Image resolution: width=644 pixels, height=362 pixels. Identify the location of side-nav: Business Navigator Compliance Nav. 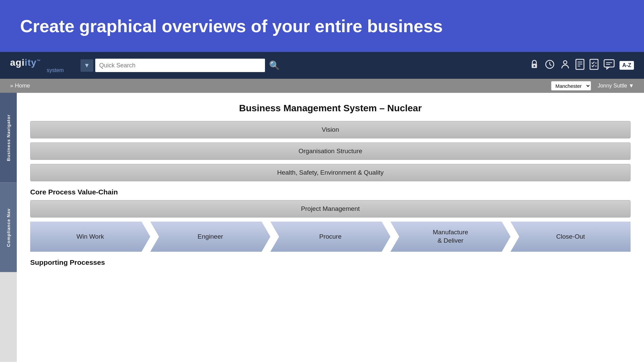
(8, 227).